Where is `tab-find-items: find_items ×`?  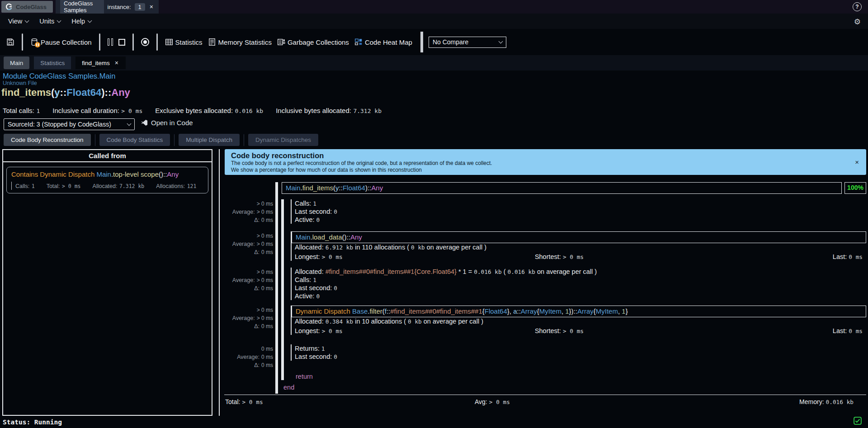
tab-find-items: find_items × is located at coordinates (100, 63).